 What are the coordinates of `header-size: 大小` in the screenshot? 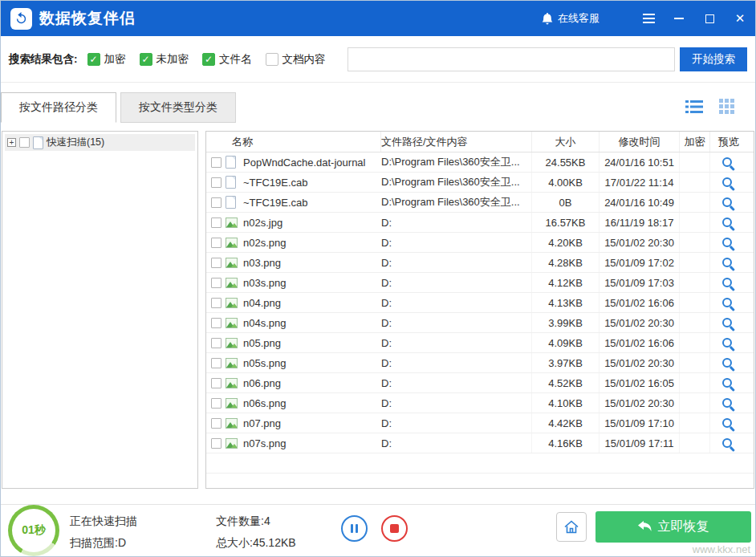 It's located at (566, 141).